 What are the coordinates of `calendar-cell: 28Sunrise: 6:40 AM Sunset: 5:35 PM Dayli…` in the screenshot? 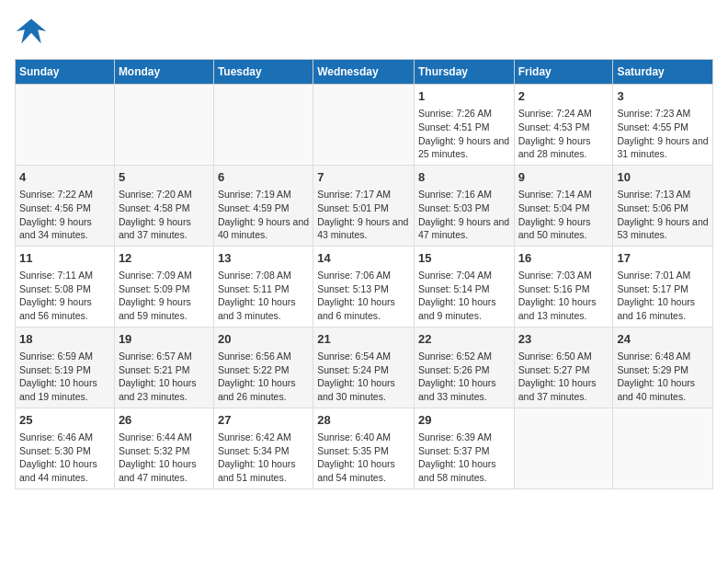 It's located at (364, 448).